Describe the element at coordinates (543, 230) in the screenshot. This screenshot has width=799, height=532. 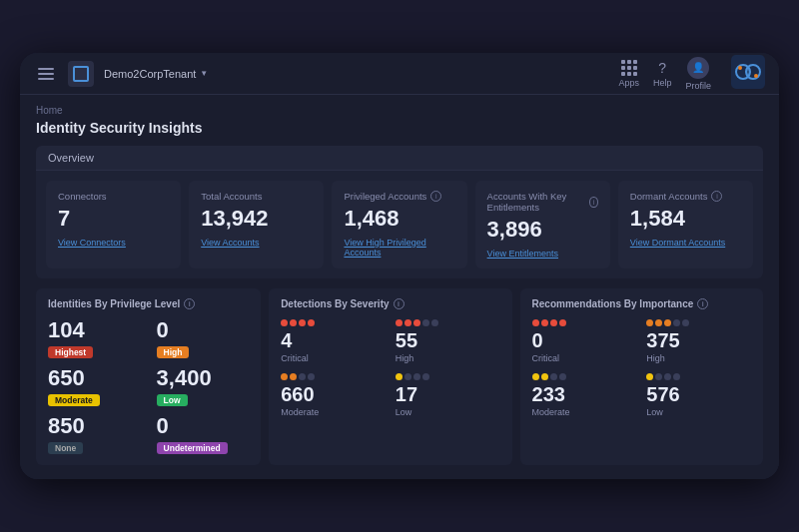
I see `card-value-3: 3,896` at that location.